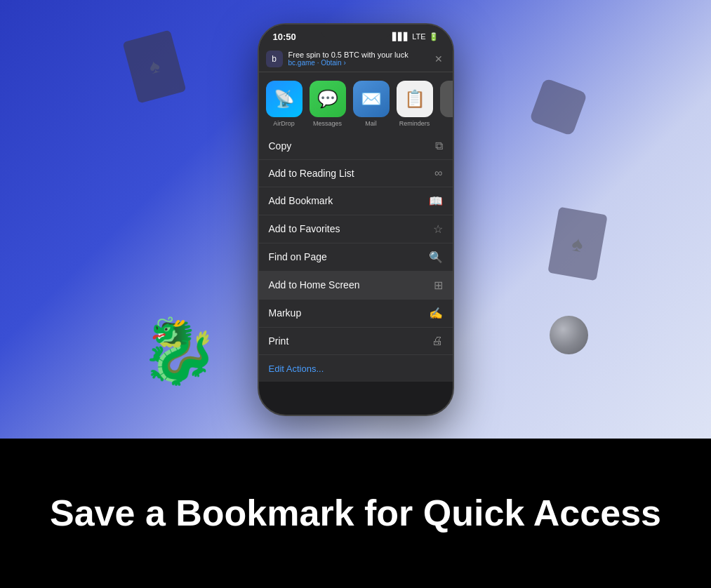 The height and width of the screenshot is (588, 711). Describe the element at coordinates (301, 201) in the screenshot. I see `bookmark-label: Add Bookmark` at that location.